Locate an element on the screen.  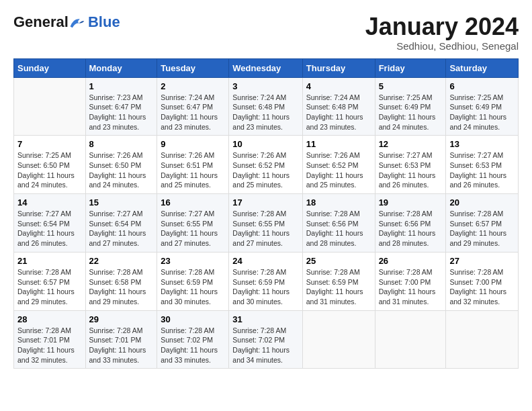
cell-info: Sunrise: 7:27 AMSunset: 6:55 PMDaylight:… is located at coordinates (193, 228).